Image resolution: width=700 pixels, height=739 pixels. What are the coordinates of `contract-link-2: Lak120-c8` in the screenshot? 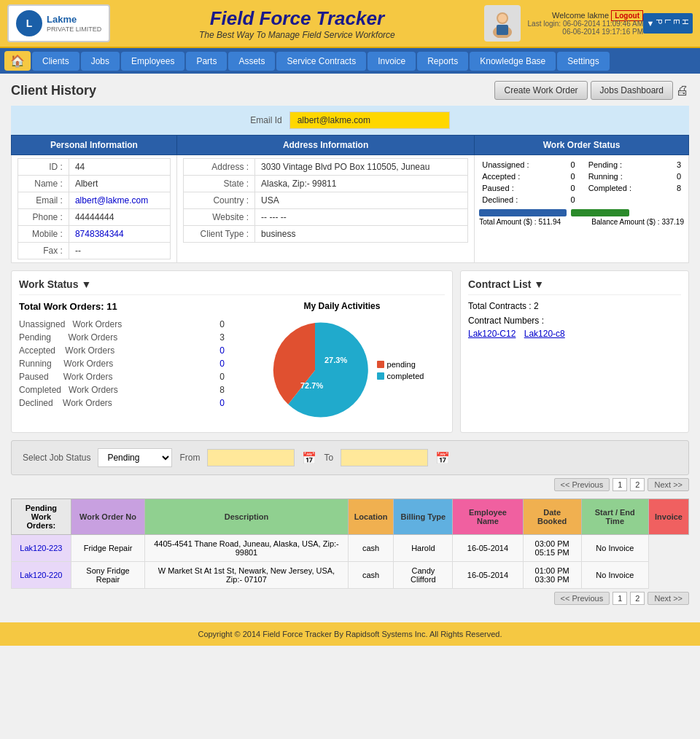 It's located at (545, 334).